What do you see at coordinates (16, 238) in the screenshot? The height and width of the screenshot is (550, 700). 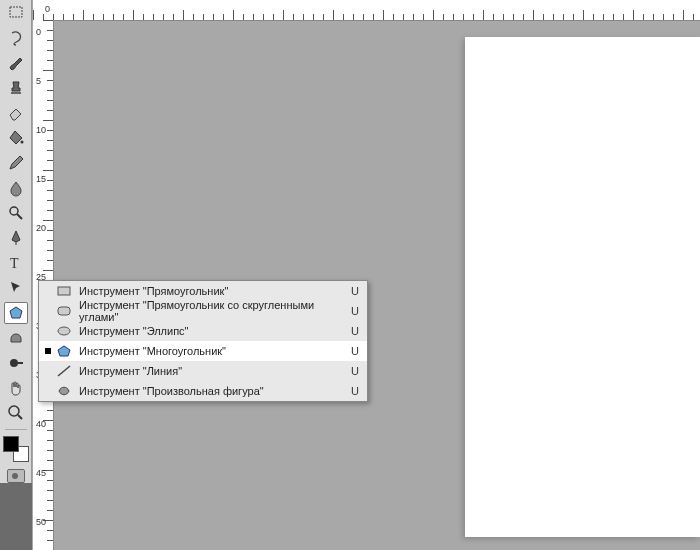 I see `pen-tool` at bounding box center [16, 238].